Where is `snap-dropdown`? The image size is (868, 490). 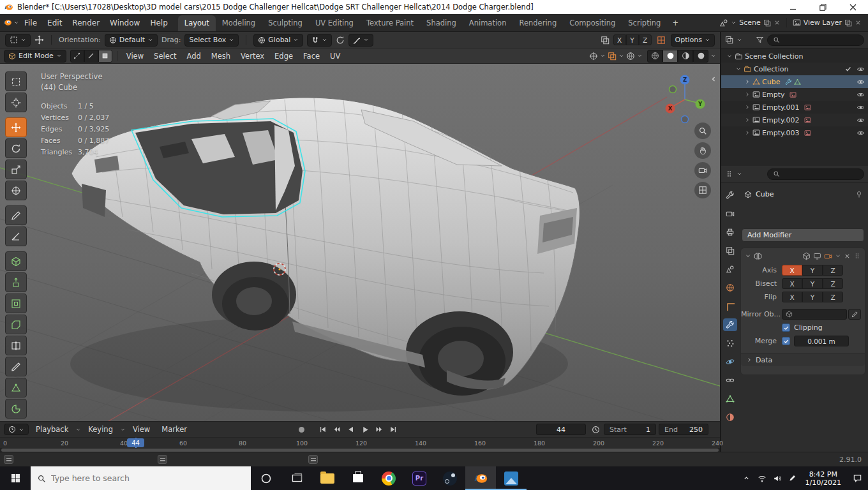 snap-dropdown is located at coordinates (319, 40).